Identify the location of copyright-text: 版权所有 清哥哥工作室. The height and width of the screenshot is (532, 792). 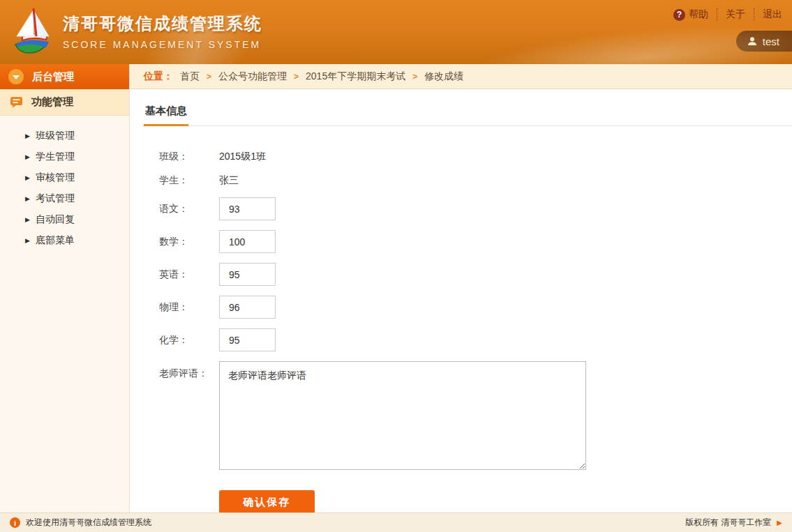
(729, 523).